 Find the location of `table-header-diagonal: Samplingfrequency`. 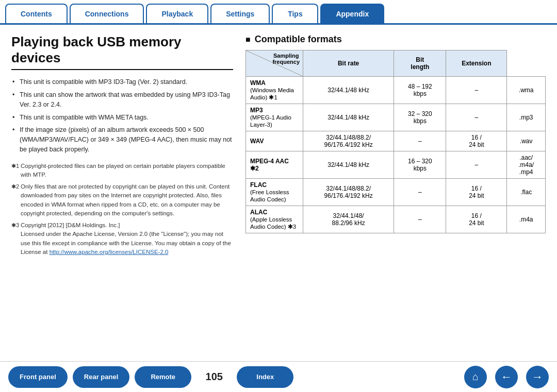

table-header-diagonal: Samplingfrequency is located at coordinates (274, 64).